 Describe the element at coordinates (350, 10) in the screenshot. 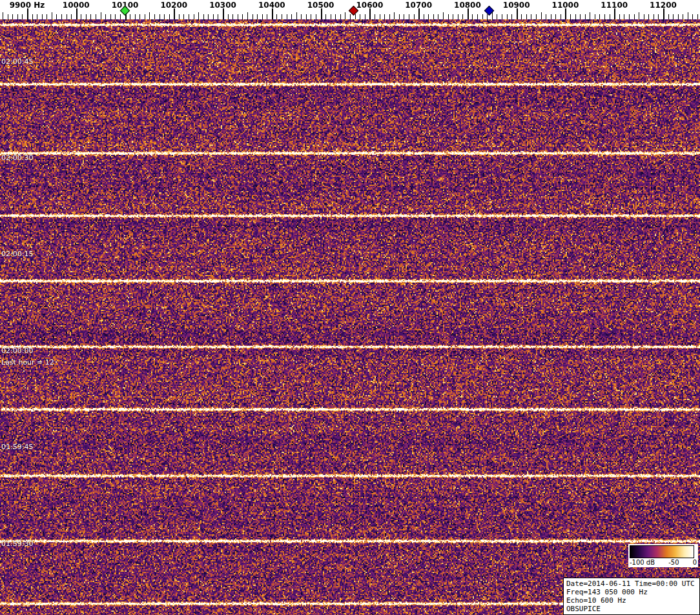

I see `frequency-ruler: 9900 Hz100001010010200103001040010500106…` at that location.